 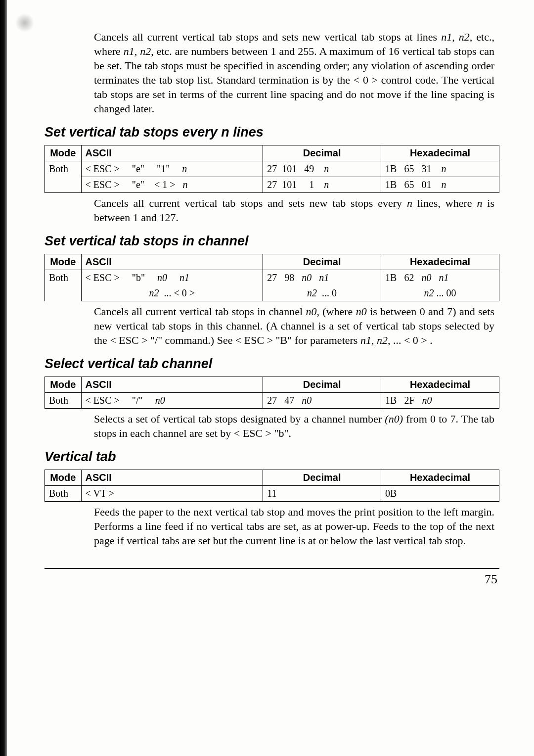 What do you see at coordinates (322, 278) in the screenshot?
I see `cell-decimal: 27 98 n0 n1` at bounding box center [322, 278].